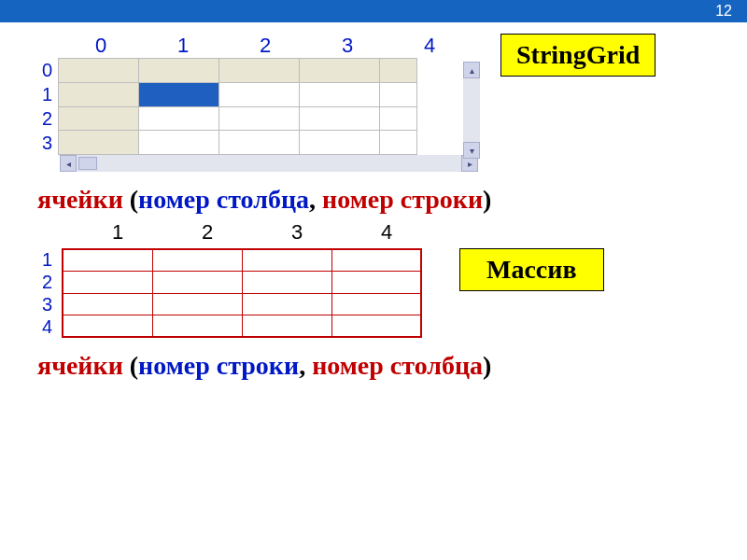  I want to click on page-number: 12, so click(724, 11).